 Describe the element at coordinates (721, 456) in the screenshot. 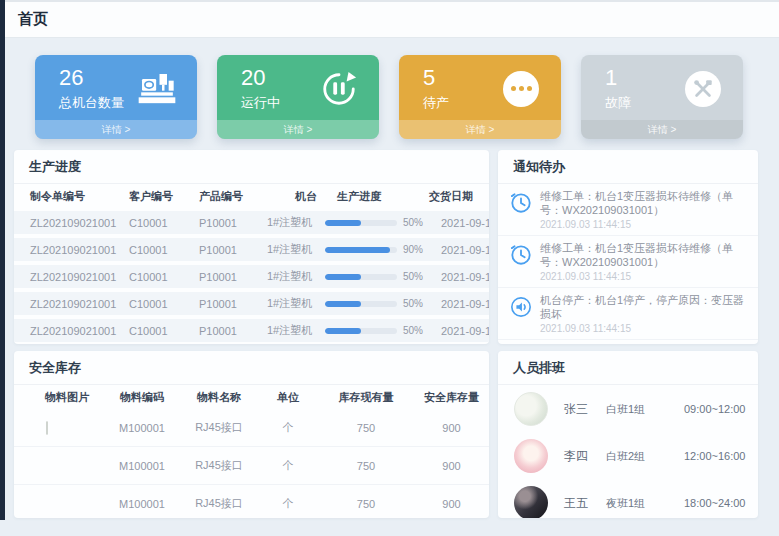

I see `person-shift-time: 12:00~16:00` at that location.